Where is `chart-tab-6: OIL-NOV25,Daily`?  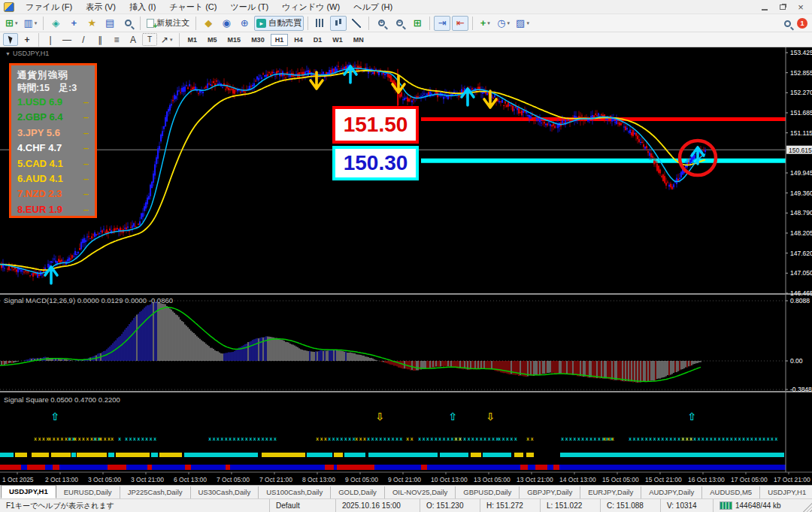 chart-tab-6: OIL-NOV25,Daily is located at coordinates (420, 492).